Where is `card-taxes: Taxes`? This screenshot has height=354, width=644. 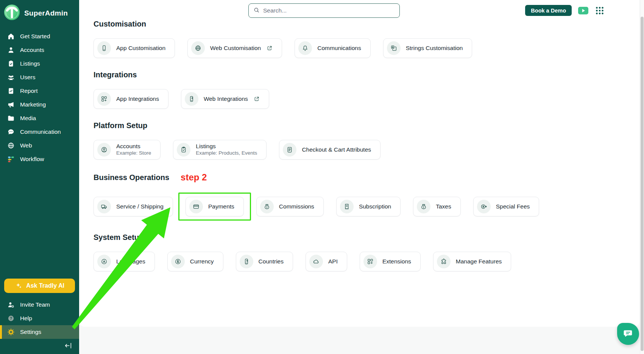
card-taxes: Taxes is located at coordinates (437, 207).